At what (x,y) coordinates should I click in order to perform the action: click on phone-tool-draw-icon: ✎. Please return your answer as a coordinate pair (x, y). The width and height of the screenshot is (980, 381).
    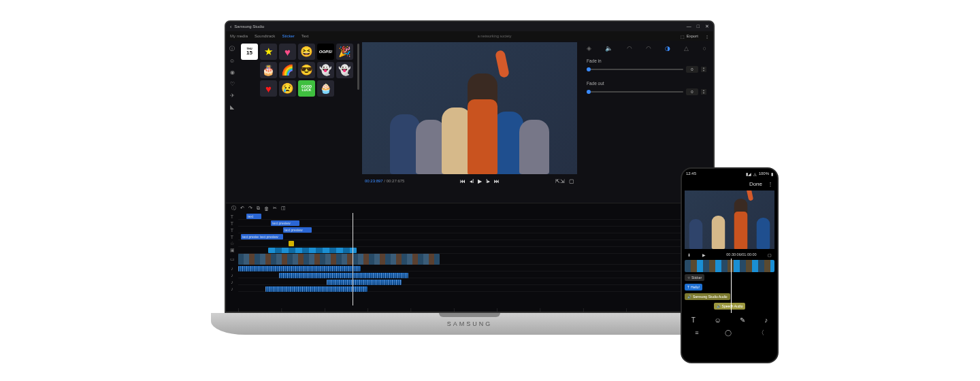
    Looking at the image, I should click on (742, 320).